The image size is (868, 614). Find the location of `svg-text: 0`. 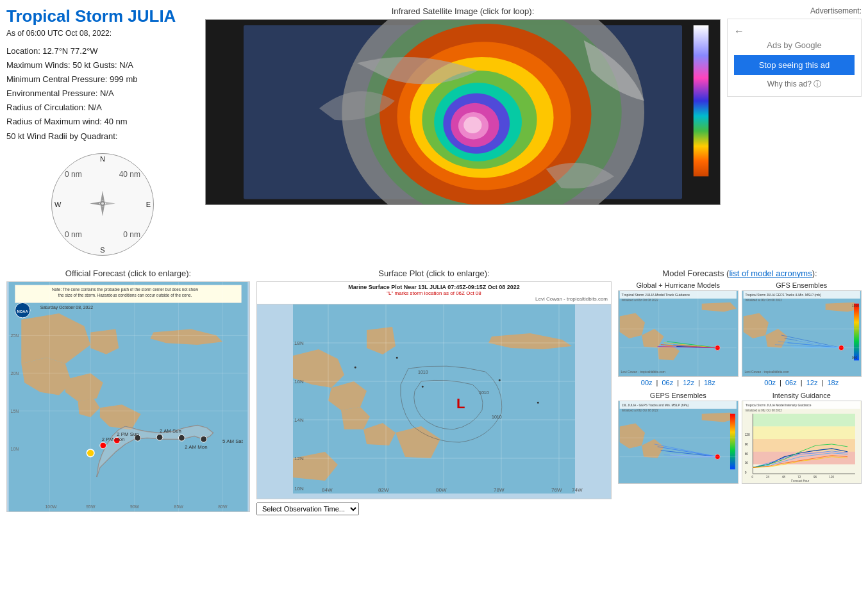

svg-text: 0 is located at coordinates (745, 473).